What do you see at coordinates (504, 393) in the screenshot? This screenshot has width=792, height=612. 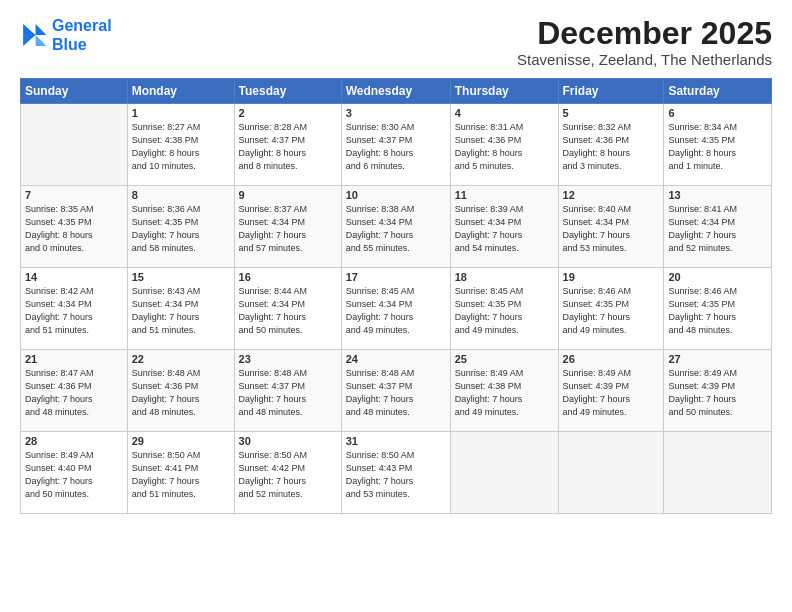 I see `day-info: Sunrise: 8:49 AMSunset: 4:38 PMDaylight:…` at bounding box center [504, 393].